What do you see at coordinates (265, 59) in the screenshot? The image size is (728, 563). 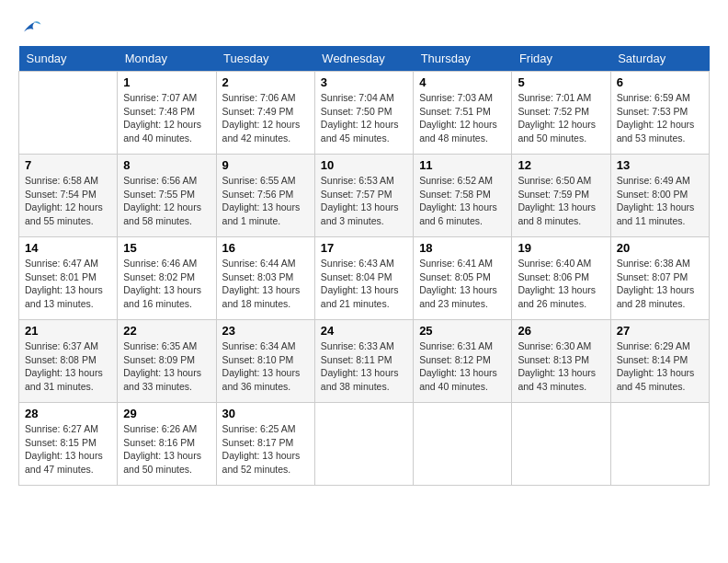 I see `calendar-day-header: Tuesday` at bounding box center [265, 59].